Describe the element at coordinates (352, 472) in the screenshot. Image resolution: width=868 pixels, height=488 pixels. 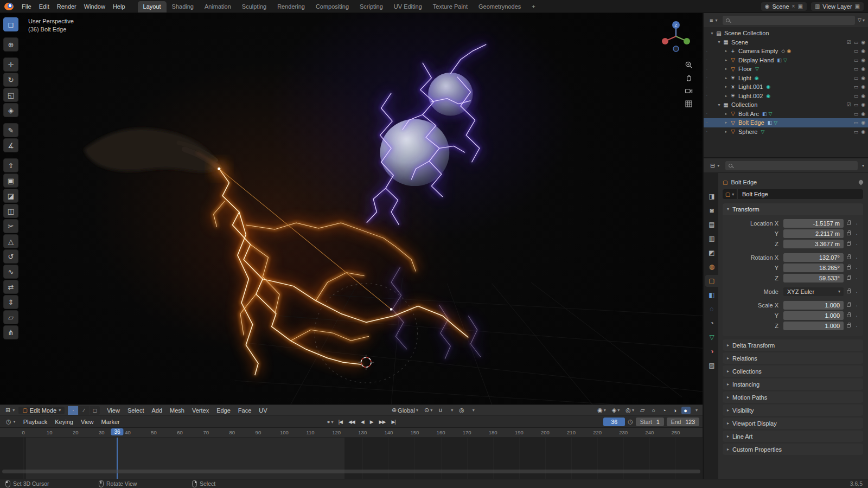
I see `timeline-scrollbar` at that location.